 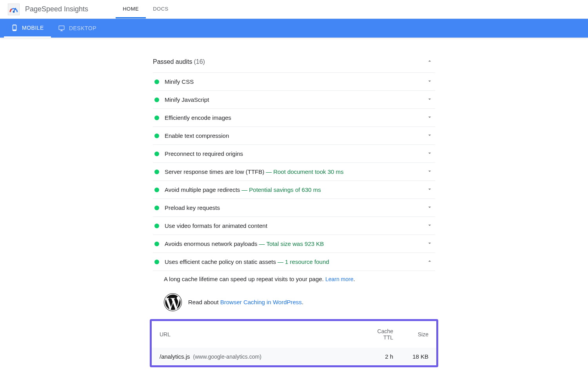 I want to click on device-tab-desktop: DESKTOP, so click(x=77, y=28).